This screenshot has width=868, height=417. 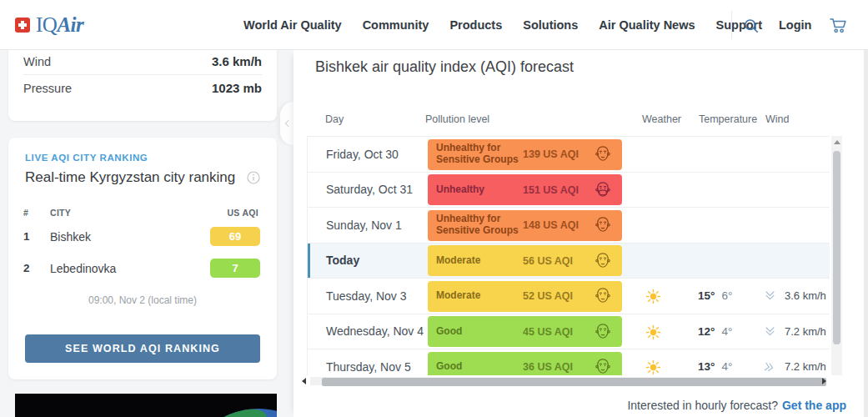 I want to click on brand-text: IQAir, so click(x=60, y=25).